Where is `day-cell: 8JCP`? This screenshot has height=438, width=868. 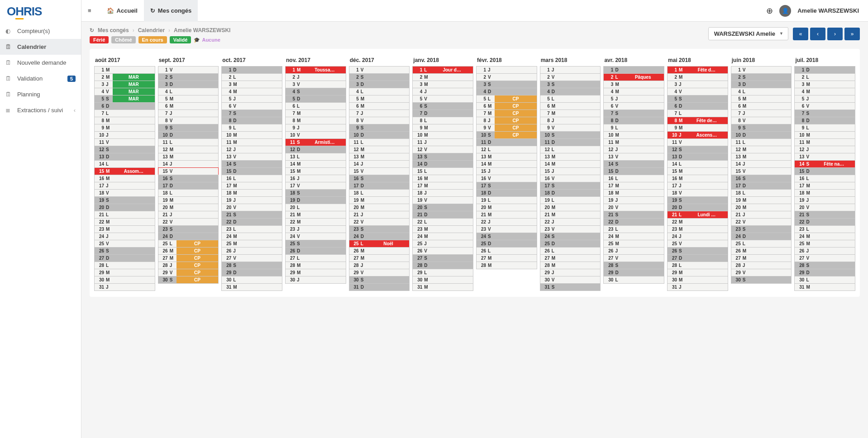
day-cell: 8JCP is located at coordinates (507, 120).